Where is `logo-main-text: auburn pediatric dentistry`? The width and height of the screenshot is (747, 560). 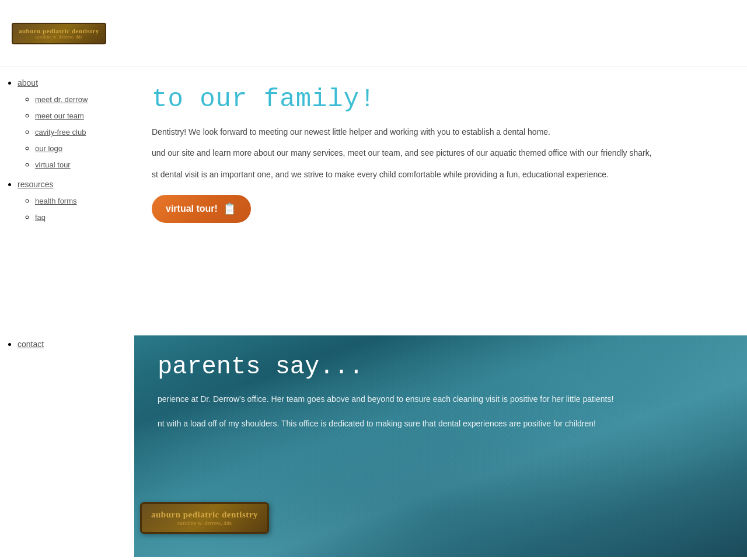 logo-main-text: auburn pediatric dentistry is located at coordinates (59, 31).